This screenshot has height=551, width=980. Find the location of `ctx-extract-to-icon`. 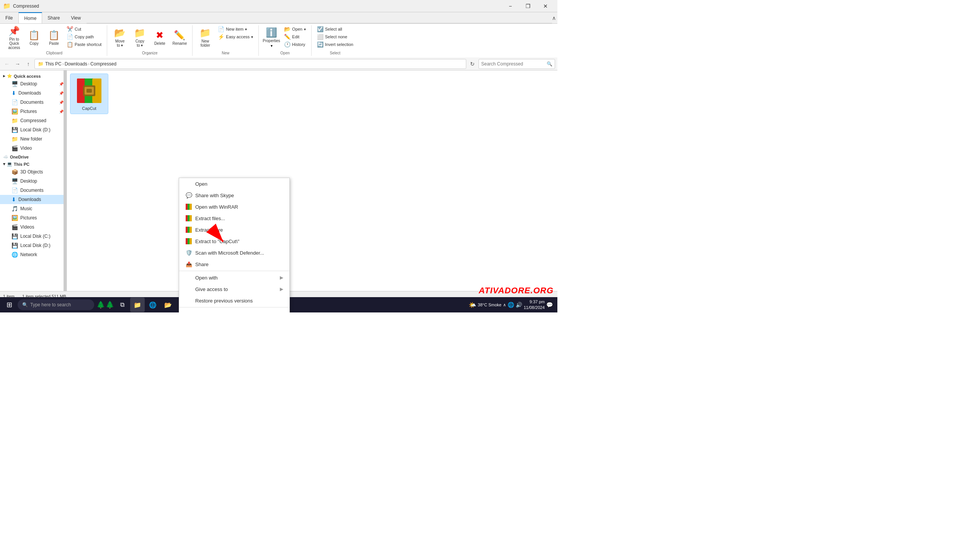

ctx-extract-to-icon is located at coordinates (189, 241).